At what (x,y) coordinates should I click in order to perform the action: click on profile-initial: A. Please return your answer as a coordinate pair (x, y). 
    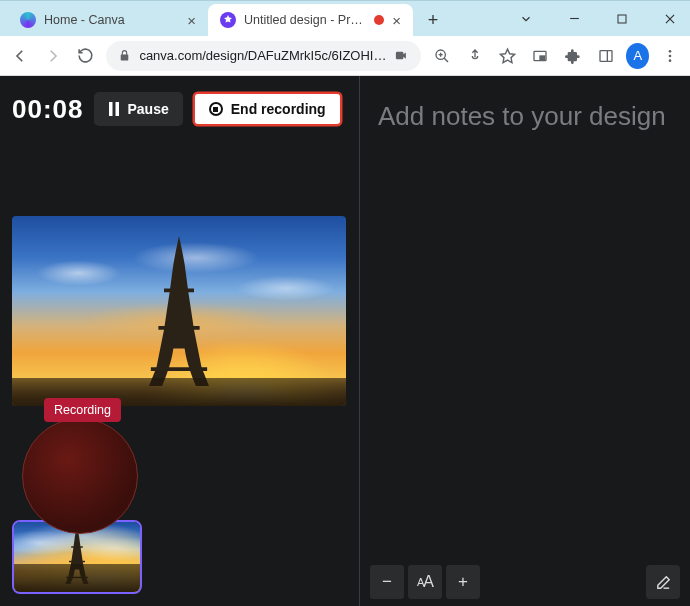
    Looking at the image, I should click on (638, 56).